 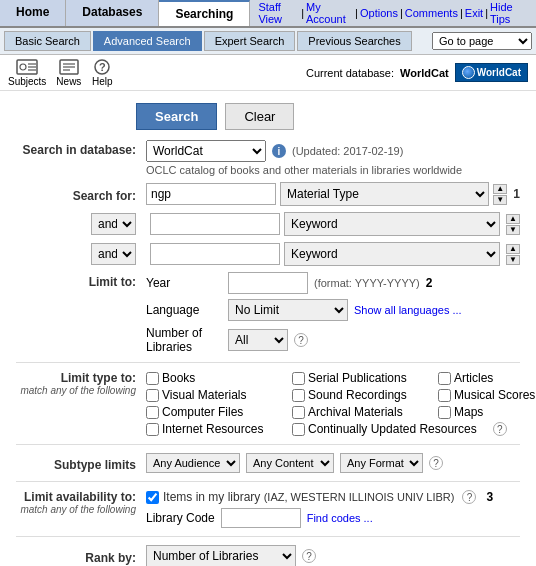 I want to click on arrow-up-2: ▲, so click(x=513, y=219).